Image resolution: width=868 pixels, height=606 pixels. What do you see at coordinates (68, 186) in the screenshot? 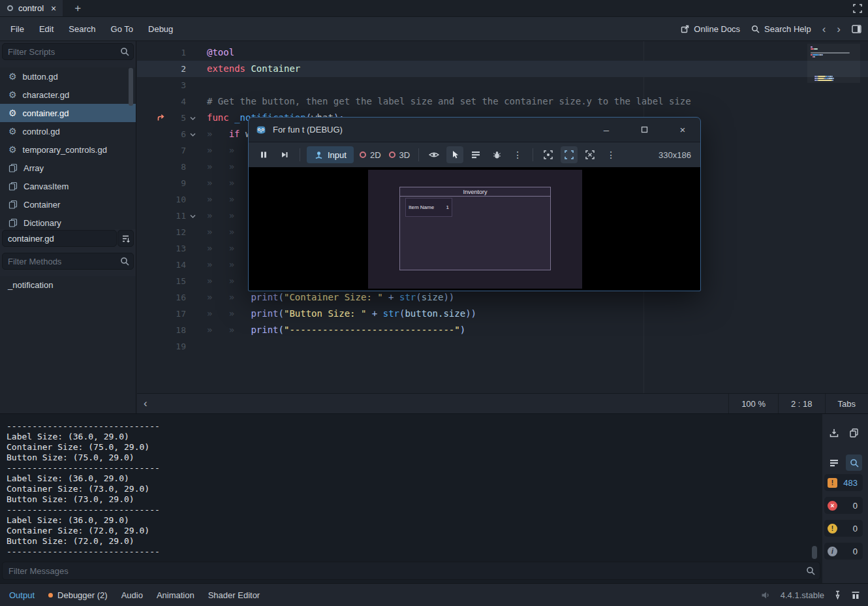
I see `script-list-item: CanvasItem` at bounding box center [68, 186].